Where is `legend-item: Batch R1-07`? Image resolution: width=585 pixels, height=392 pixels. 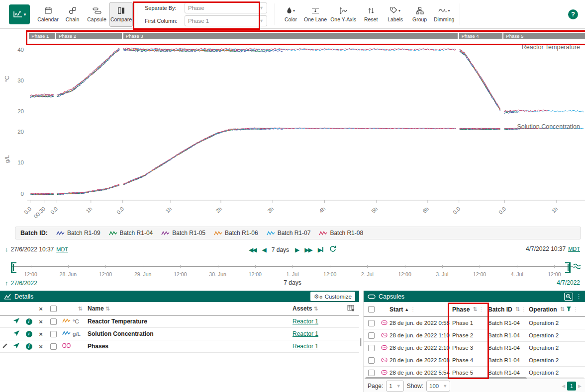 legend-item: Batch R1-07 is located at coordinates (289, 233).